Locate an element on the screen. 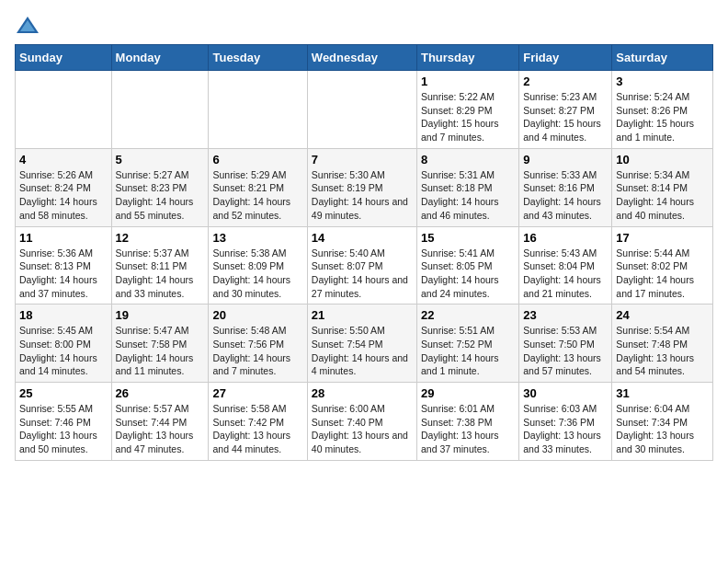  day-number: 26 is located at coordinates (160, 394).